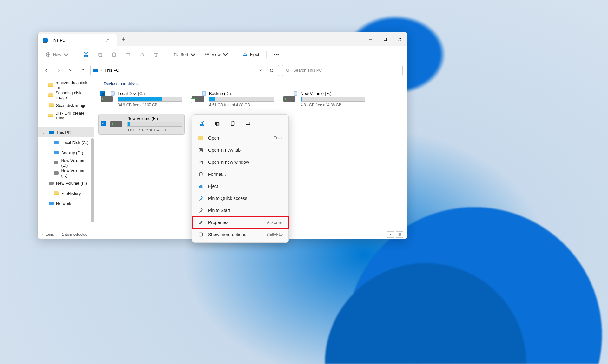 The width and height of the screenshot is (608, 364). I want to click on tab-title: This PC, so click(76, 40).